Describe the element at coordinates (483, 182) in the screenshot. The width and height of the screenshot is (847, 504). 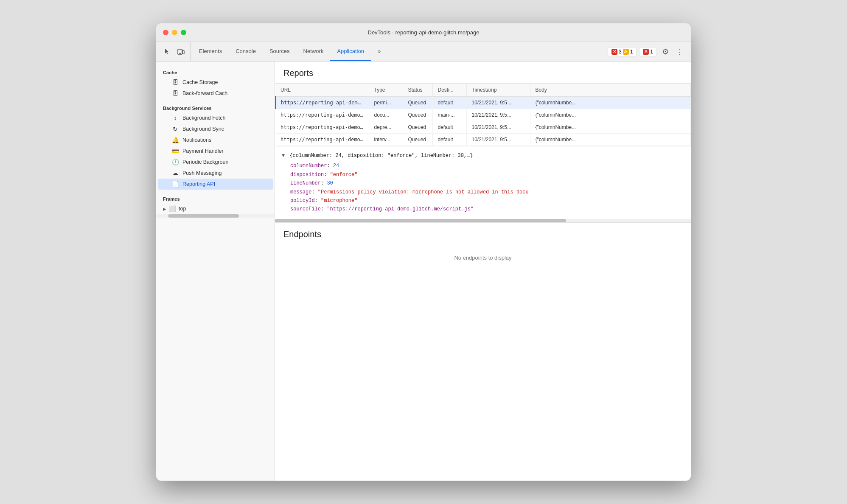
I see `detail-panel: ▼ {columnNumber: 24, disposition: "enfor…` at that location.